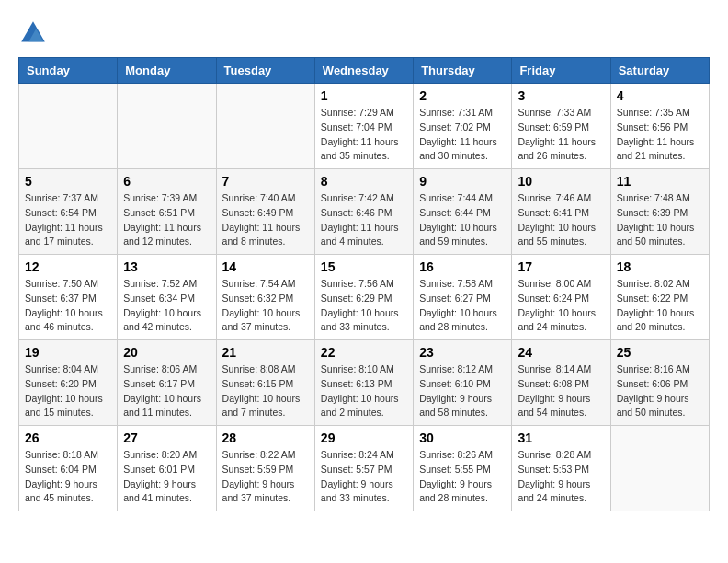 The height and width of the screenshot is (563, 728). I want to click on day-info: Sunrise: 8:02 AMSunset: 6:22 PMDaylight:…, so click(660, 305).